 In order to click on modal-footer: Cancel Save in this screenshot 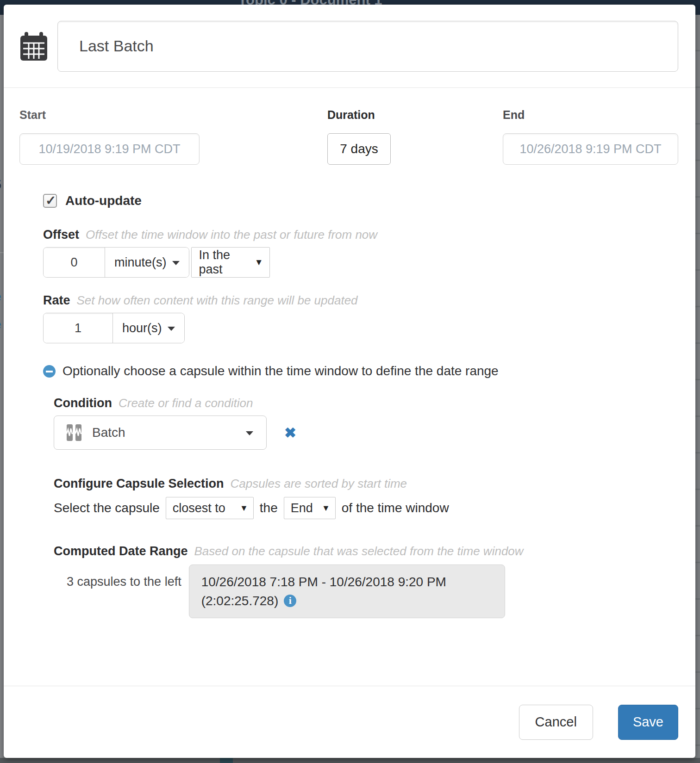, I will do `click(350, 722)`.